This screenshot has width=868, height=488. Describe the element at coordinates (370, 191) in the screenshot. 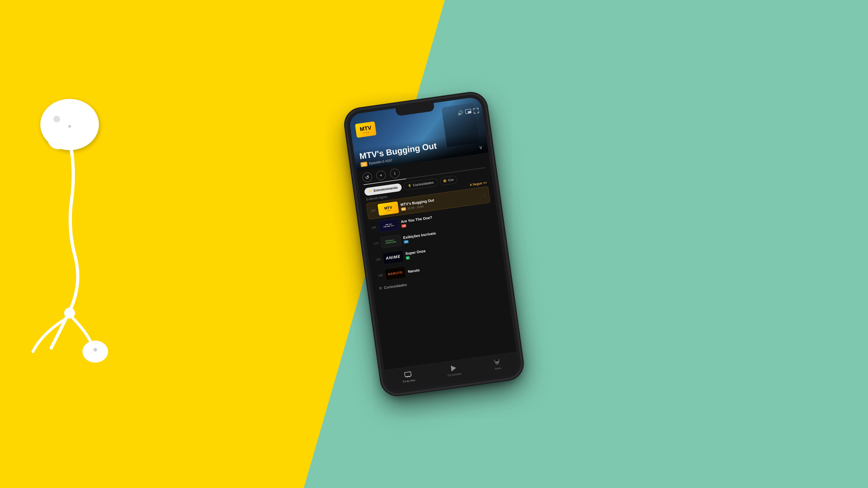

I see `tab-icon-entretenimento: ⚡` at that location.